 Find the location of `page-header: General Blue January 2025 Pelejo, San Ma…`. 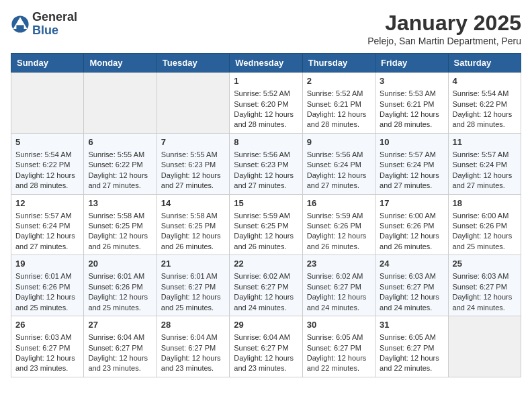

page-header: General Blue January 2025 Pelejo, San Ma… is located at coordinates (266, 28).